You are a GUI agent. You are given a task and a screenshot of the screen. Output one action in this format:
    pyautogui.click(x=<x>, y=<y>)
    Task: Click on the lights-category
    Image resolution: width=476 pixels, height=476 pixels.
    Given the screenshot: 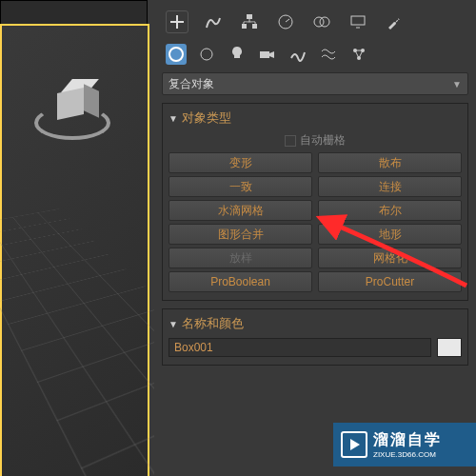 What is the action you would take?
    pyautogui.click(x=237, y=54)
    